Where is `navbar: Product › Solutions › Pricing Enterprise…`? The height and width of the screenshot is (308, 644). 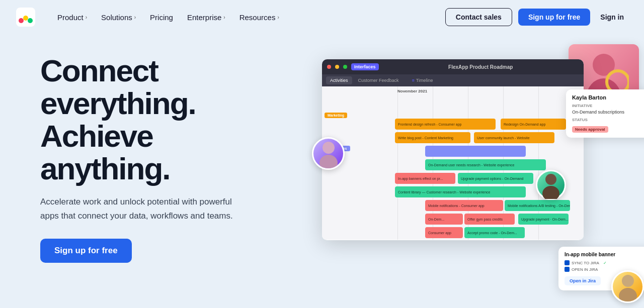 navbar: Product › Solutions › Pricing Enterprise… is located at coordinates (322, 17).